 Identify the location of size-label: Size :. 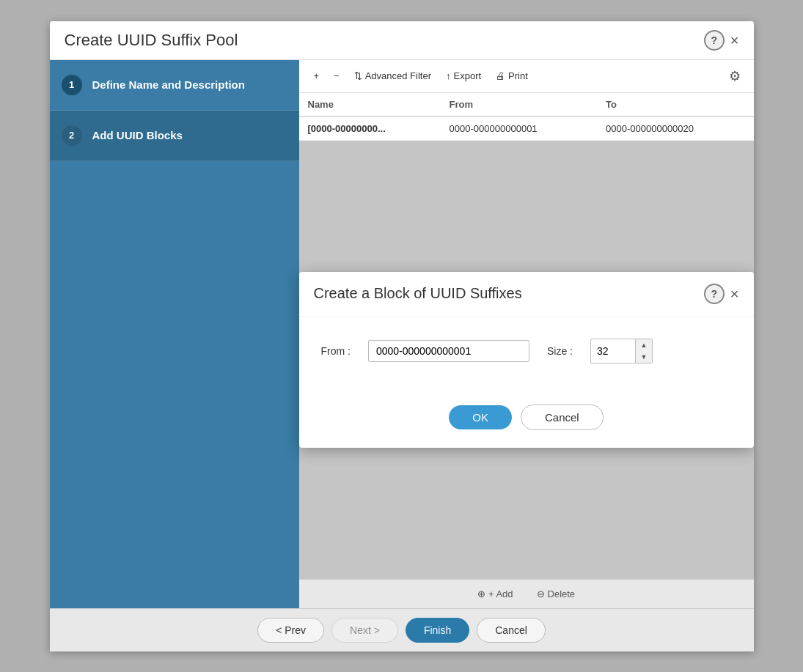
(560, 351).